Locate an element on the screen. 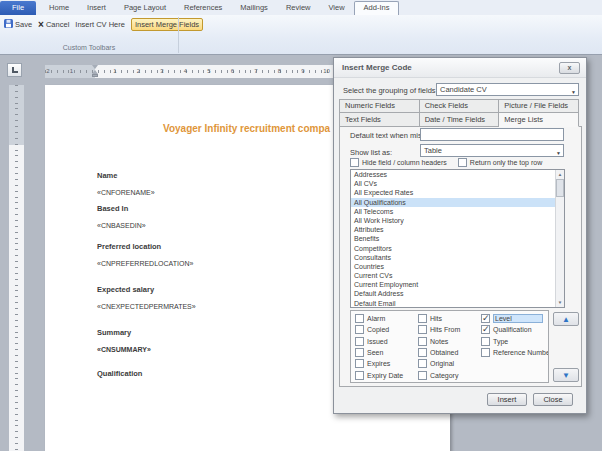  list-item-all-telecoms: All Telecoms is located at coordinates (458, 212).